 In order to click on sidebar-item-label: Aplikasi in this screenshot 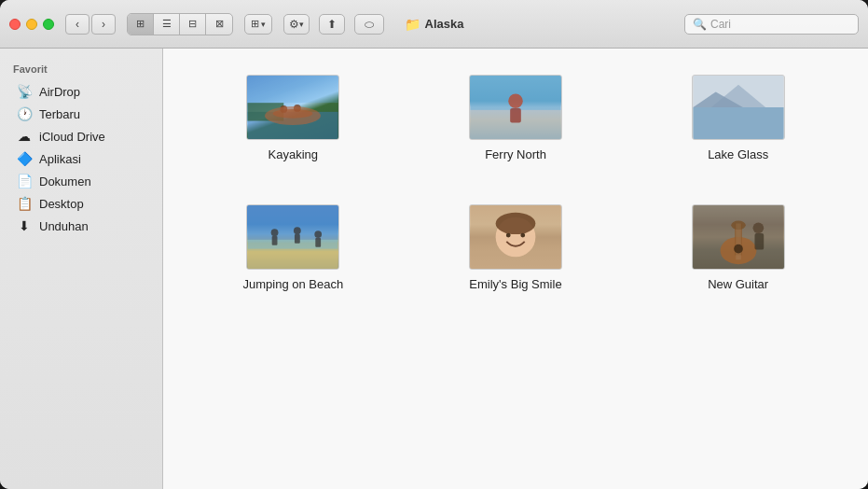, I will do `click(60, 159)`.